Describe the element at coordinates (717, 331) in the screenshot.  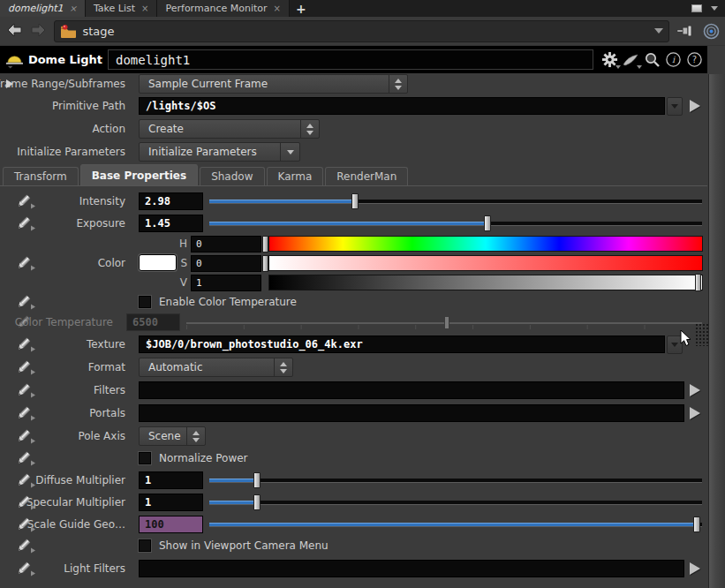
I see `parameter-scrollbar` at that location.